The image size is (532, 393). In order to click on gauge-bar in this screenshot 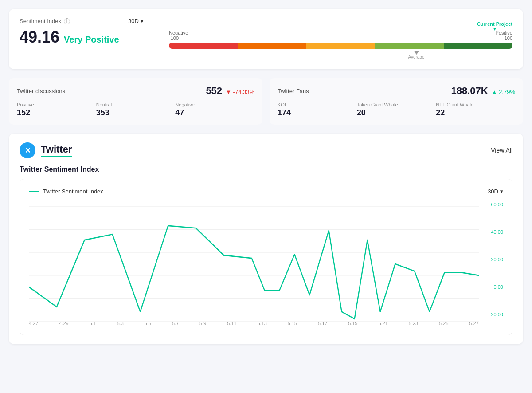, I will do `click(340, 46)`.